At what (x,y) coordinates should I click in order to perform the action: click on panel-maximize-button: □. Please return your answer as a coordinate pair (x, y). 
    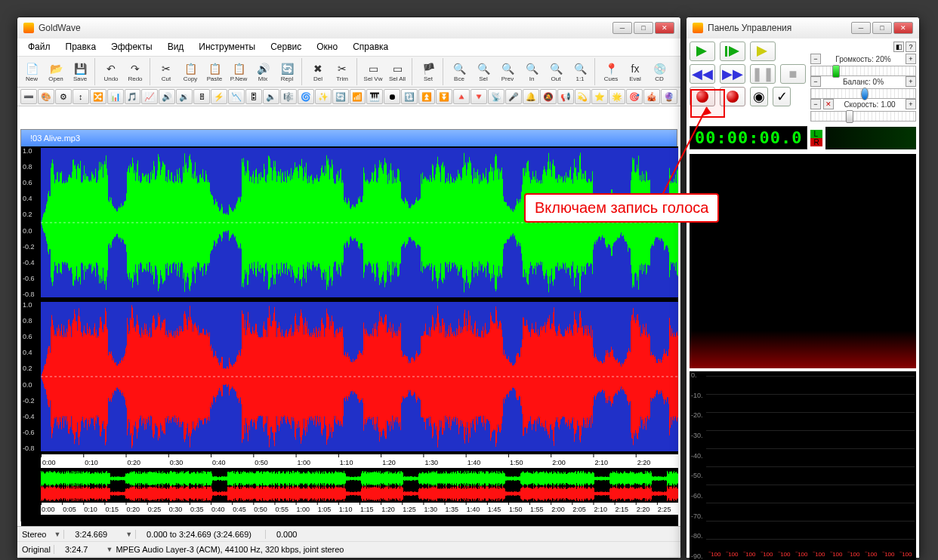
    Looking at the image, I should click on (882, 28).